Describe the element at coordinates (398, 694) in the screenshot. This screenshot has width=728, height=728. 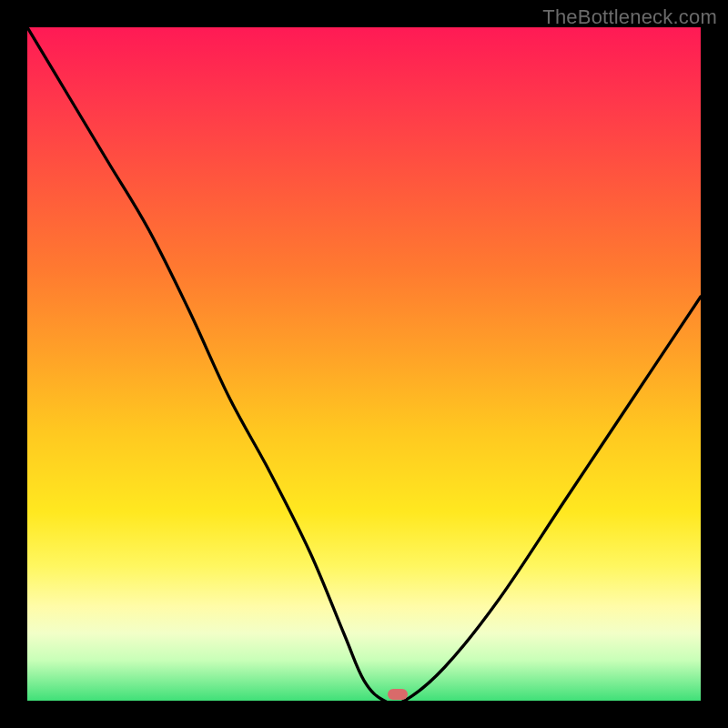
I see `optimal-point-marker` at that location.